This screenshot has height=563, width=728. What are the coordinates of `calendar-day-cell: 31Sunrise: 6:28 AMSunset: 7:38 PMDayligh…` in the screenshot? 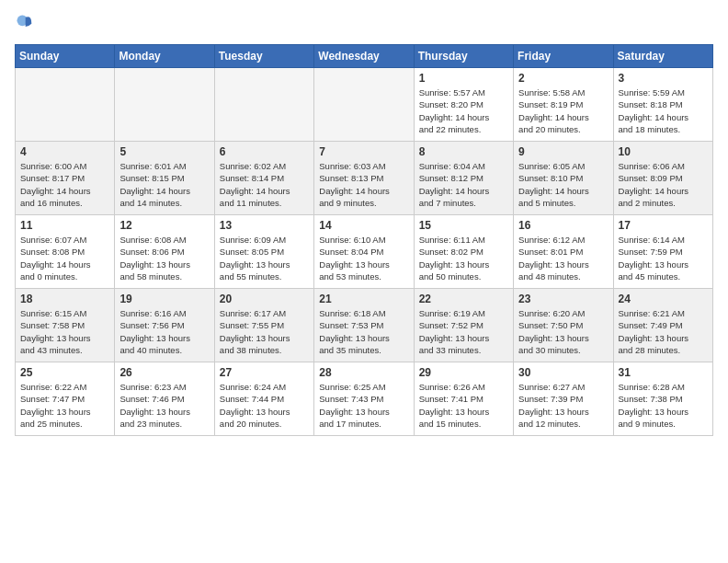 It's located at (663, 399).